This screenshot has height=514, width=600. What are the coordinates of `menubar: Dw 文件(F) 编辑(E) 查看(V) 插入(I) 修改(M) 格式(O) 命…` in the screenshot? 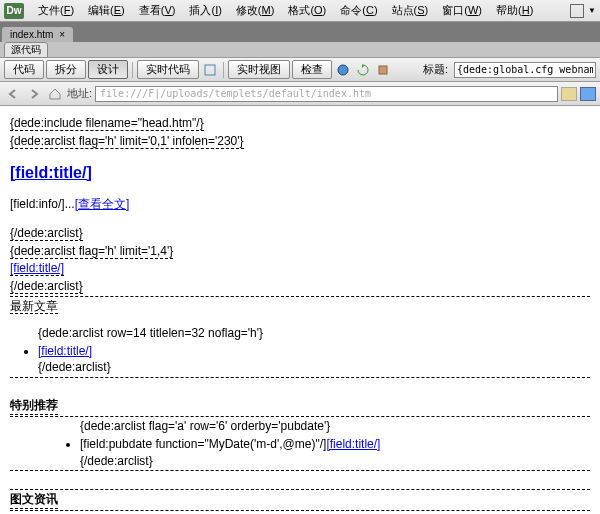 It's located at (300, 11).